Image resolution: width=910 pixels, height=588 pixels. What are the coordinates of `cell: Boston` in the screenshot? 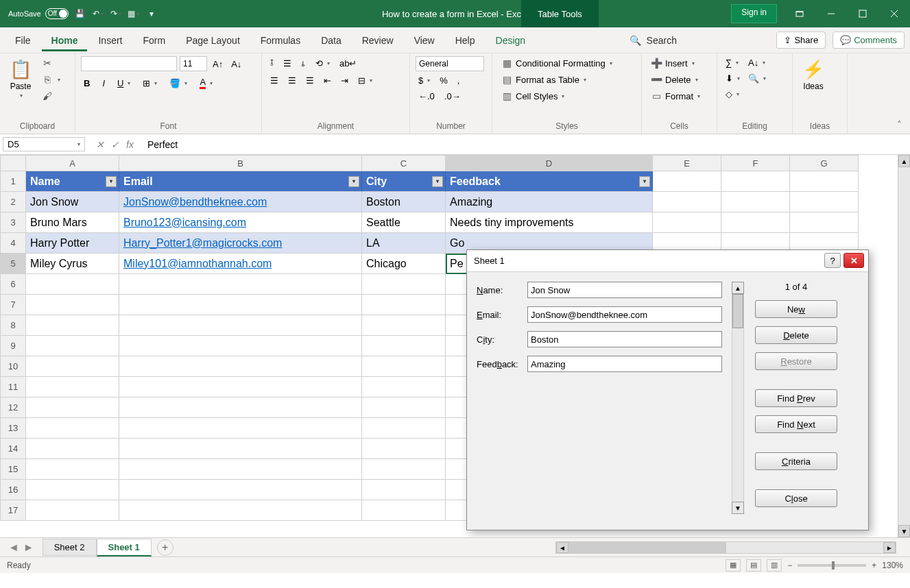 It's located at (404, 202).